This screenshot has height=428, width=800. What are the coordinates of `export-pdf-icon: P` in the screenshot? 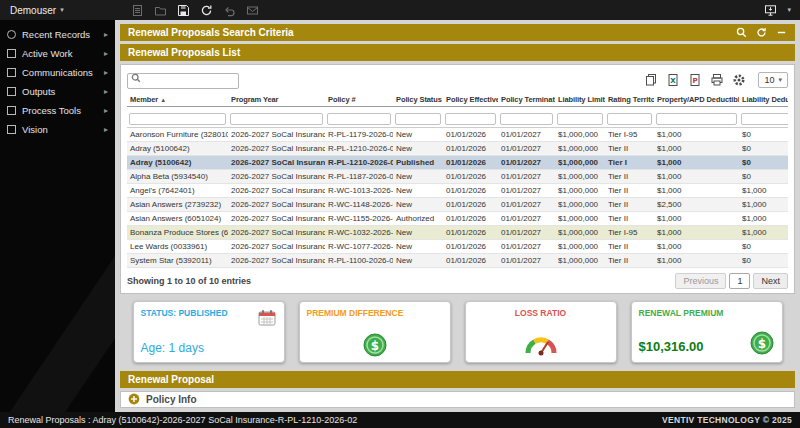 It's located at (695, 80).